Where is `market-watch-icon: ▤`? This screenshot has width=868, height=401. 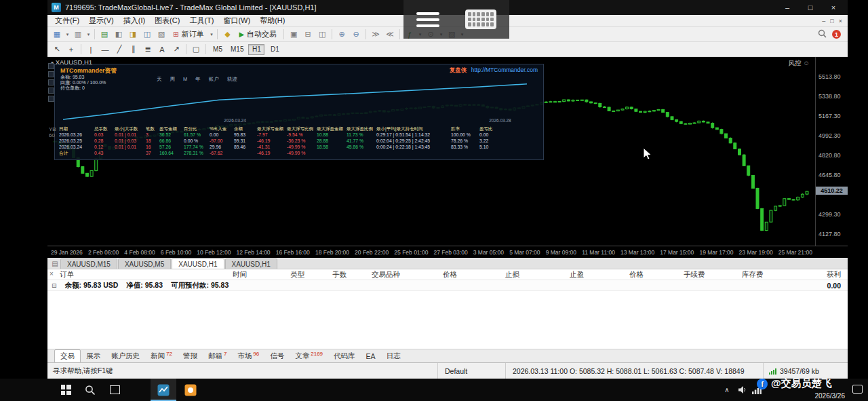 market-watch-icon: ▤ is located at coordinates (104, 35).